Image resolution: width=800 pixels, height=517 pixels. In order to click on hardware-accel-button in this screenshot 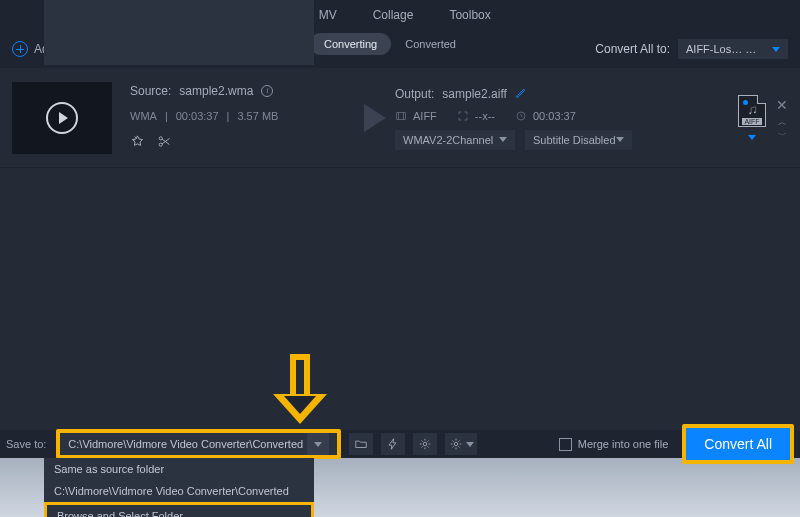, I will do `click(393, 444)`.